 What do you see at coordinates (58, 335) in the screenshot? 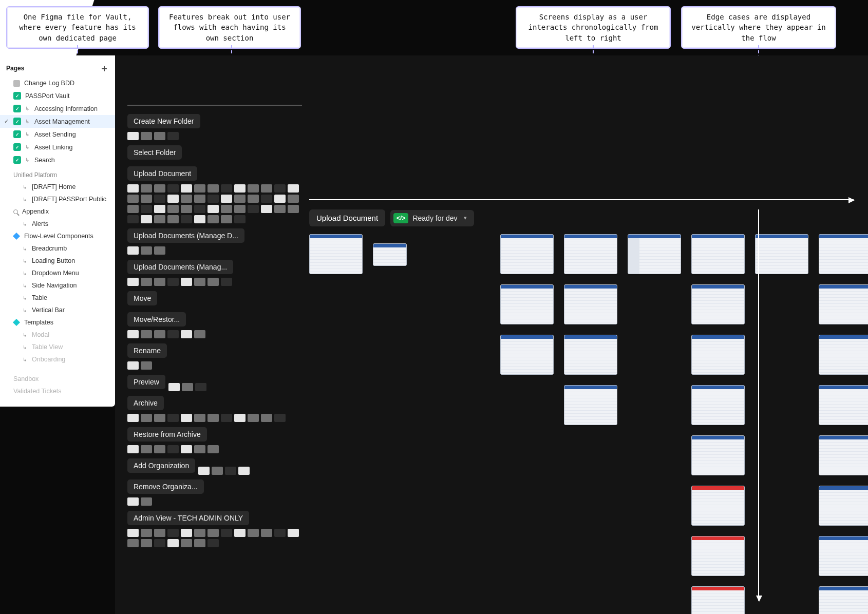
I see `page-modal: ↳Modal` at bounding box center [58, 335].